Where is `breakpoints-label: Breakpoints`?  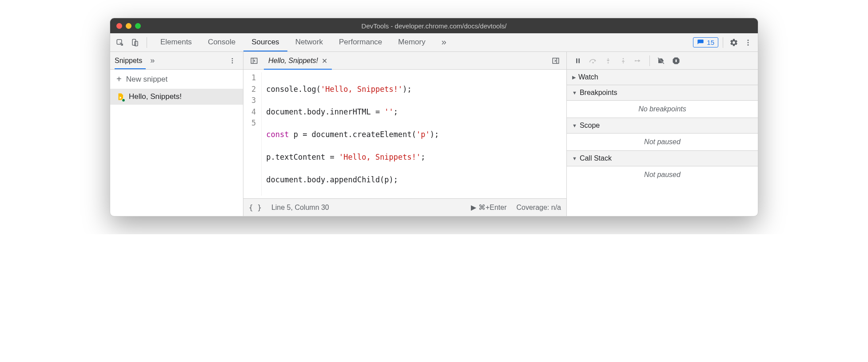 breakpoints-label: Breakpoints is located at coordinates (599, 93).